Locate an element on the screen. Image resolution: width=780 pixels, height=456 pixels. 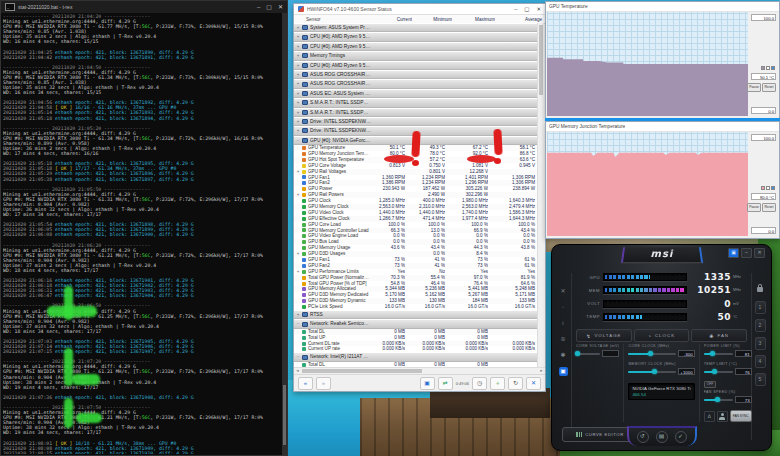
back-button: « is located at coordinates (306, 384).